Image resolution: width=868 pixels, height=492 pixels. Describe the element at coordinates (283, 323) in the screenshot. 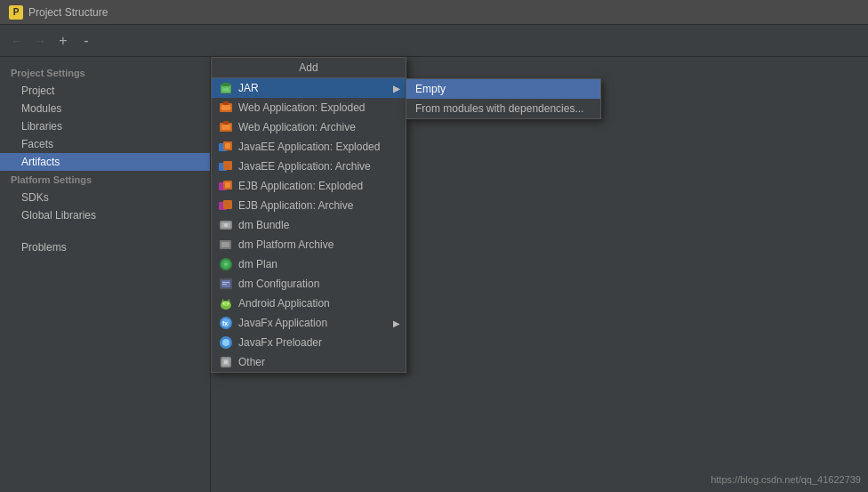

I see `menu-item-javafx-application-label: JavaFx Application` at that location.